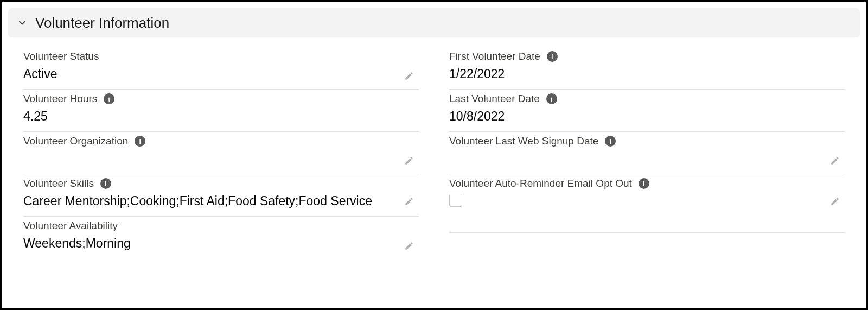 Image resolution: width=868 pixels, height=310 pixels. I want to click on value-last-volunteer-date: 10/8/2022, so click(647, 116).